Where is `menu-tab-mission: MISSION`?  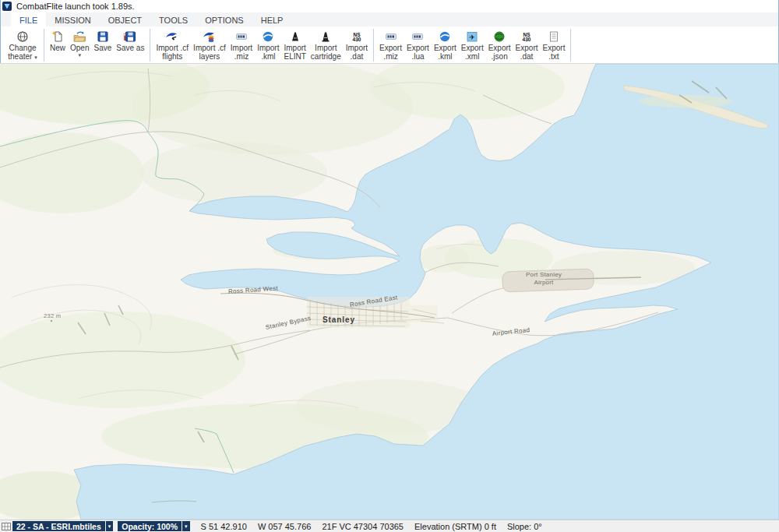 menu-tab-mission: MISSION is located at coordinates (72, 19).